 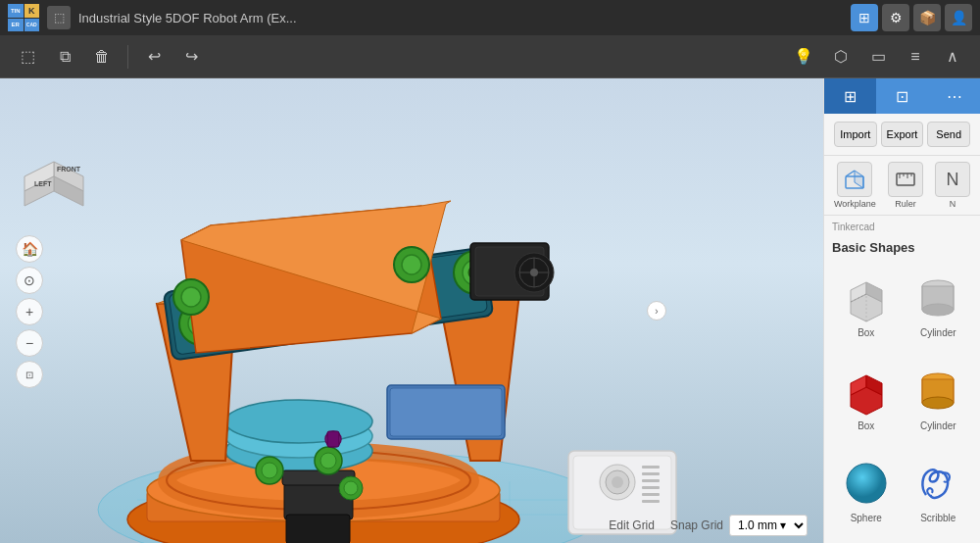 What do you see at coordinates (27, 57) in the screenshot?
I see `new-button: ⬚` at bounding box center [27, 57].